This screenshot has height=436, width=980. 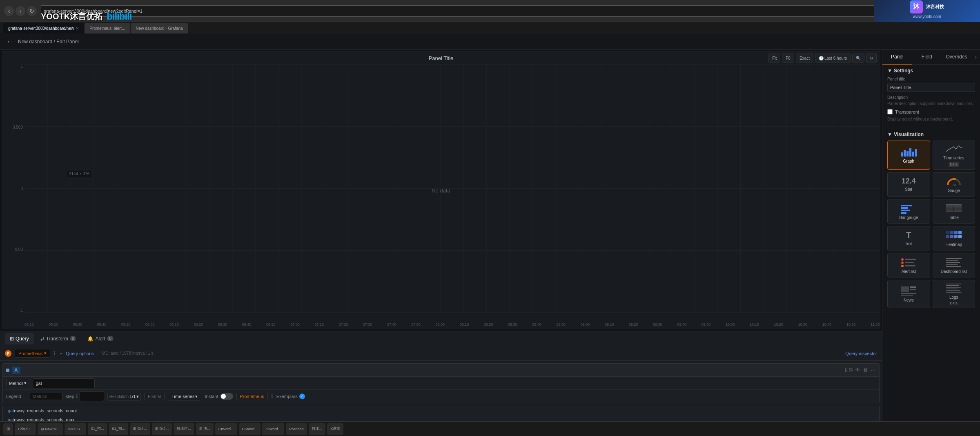 I want to click on y-label-3: 0, so click(x=13, y=189).